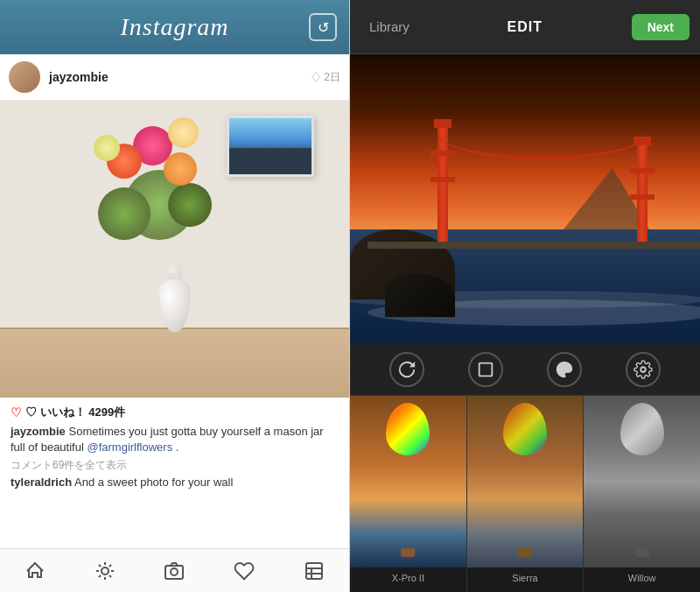 The width and height of the screenshot is (700, 592). Describe the element at coordinates (175, 440) in the screenshot. I see `post-caption: jayzombie Sometimes you just gotta buy y…` at that location.